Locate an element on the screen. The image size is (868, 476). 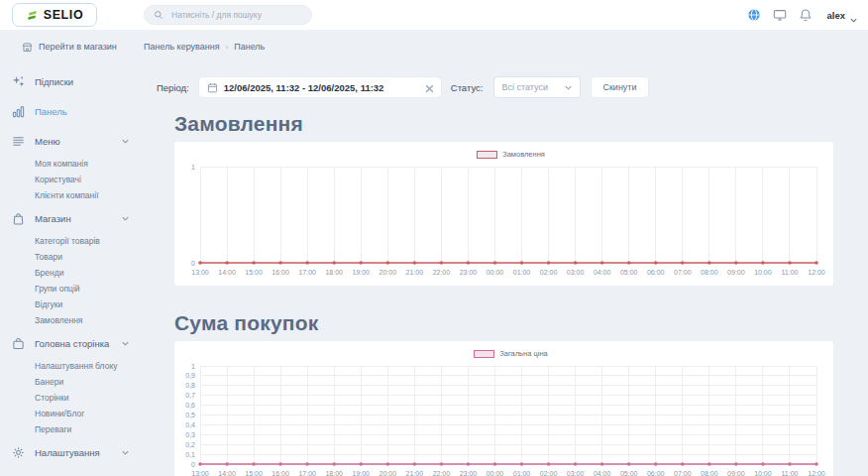
y-axis-tick-label: 0,9 is located at coordinates (190, 375).